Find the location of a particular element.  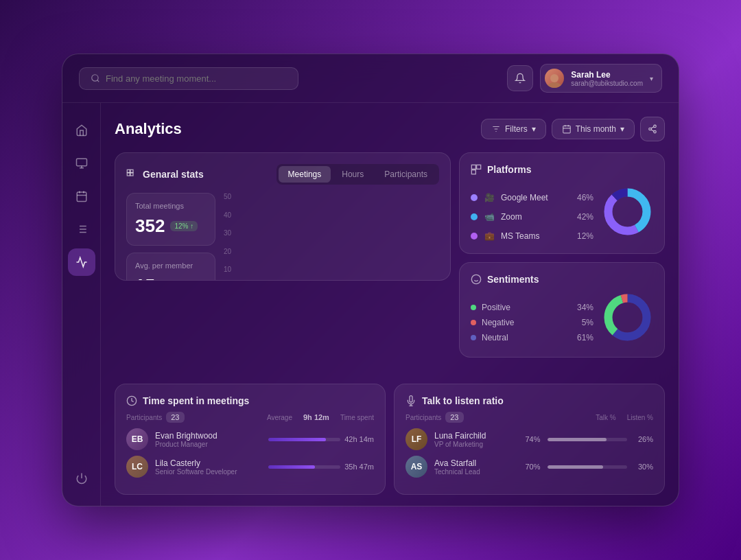

talk-participants-label: Participants is located at coordinates (423, 417).